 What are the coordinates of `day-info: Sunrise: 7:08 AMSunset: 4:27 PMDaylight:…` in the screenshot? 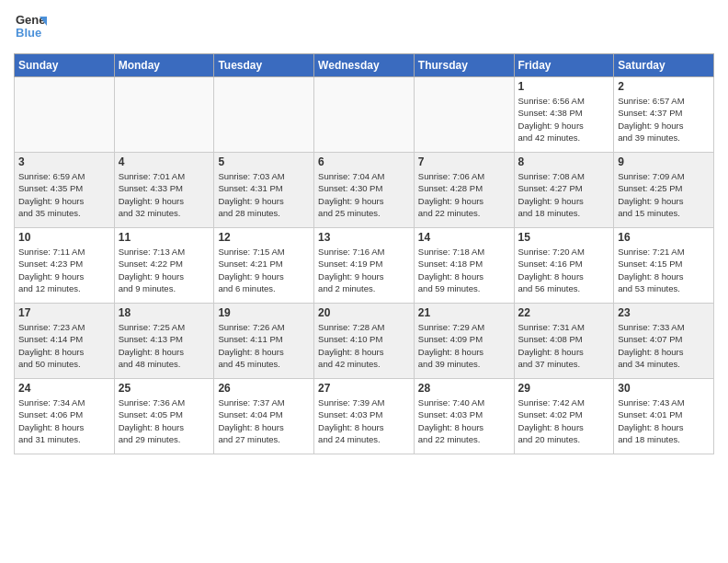 It's located at (564, 195).